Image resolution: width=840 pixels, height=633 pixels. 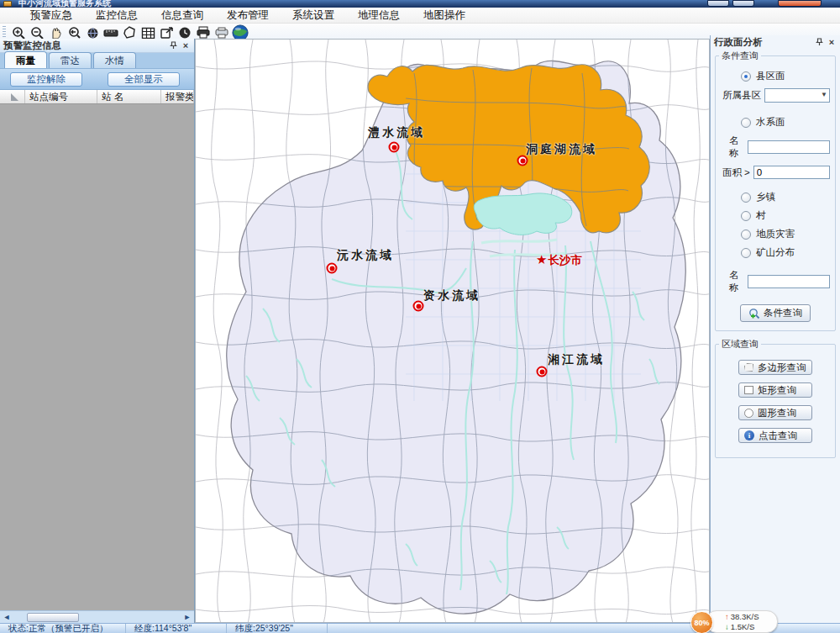 I want to click on county-radio-row: 县区面, so click(x=785, y=76).